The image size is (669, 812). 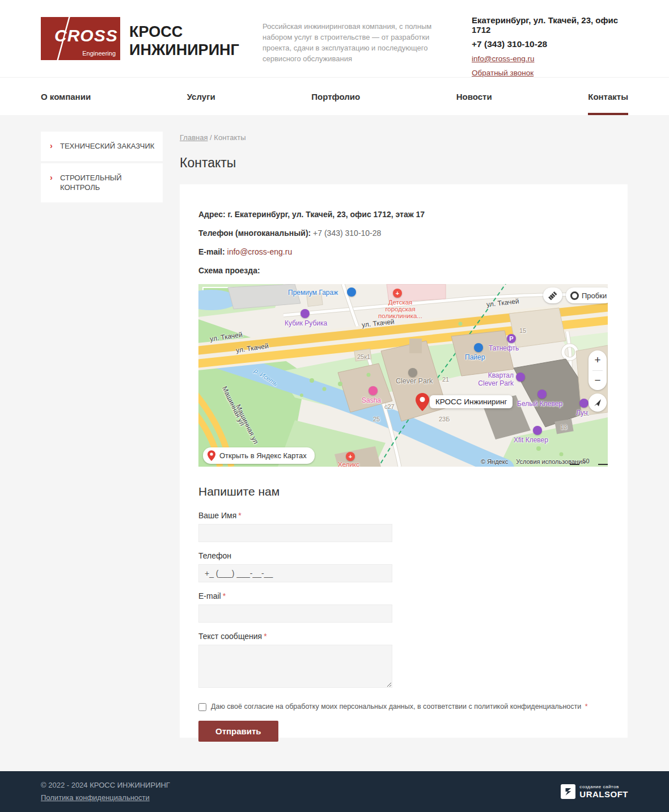 What do you see at coordinates (404, 252) in the screenshot?
I see `email-line: E-mail: info@cross-eng.ru` at bounding box center [404, 252].